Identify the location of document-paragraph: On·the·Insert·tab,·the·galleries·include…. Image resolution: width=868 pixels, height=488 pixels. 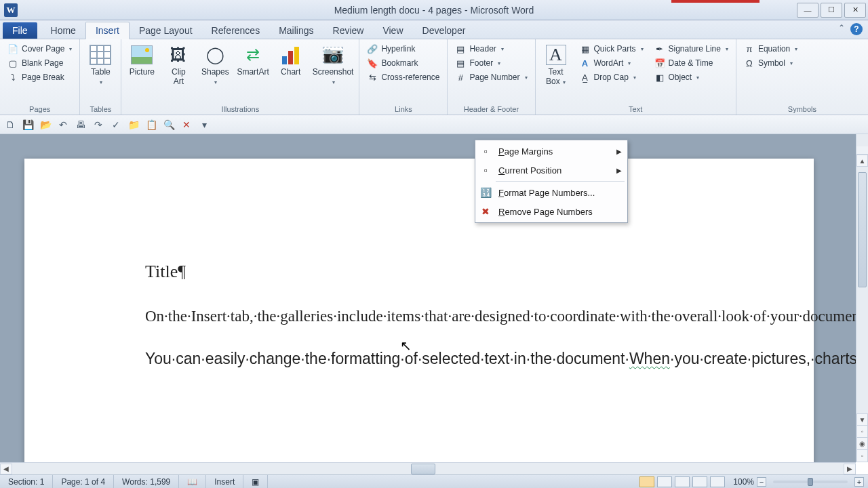
(422, 317).